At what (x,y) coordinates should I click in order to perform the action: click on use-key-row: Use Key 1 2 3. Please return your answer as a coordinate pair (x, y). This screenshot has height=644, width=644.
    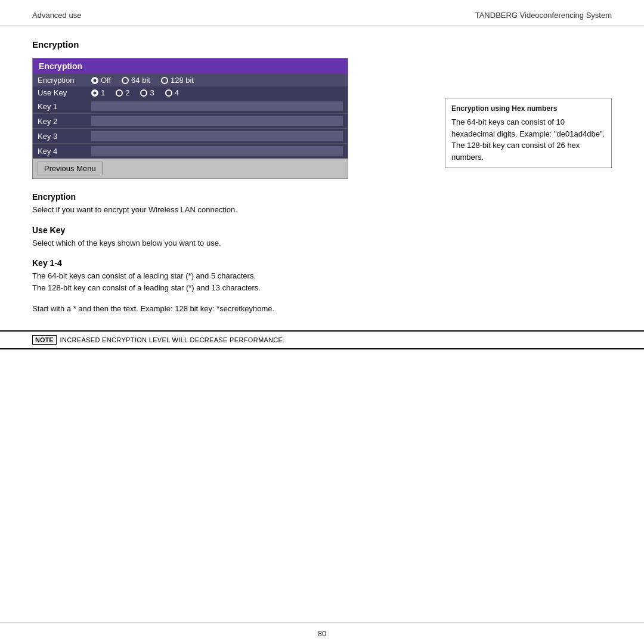
    Looking at the image, I should click on (190, 93).